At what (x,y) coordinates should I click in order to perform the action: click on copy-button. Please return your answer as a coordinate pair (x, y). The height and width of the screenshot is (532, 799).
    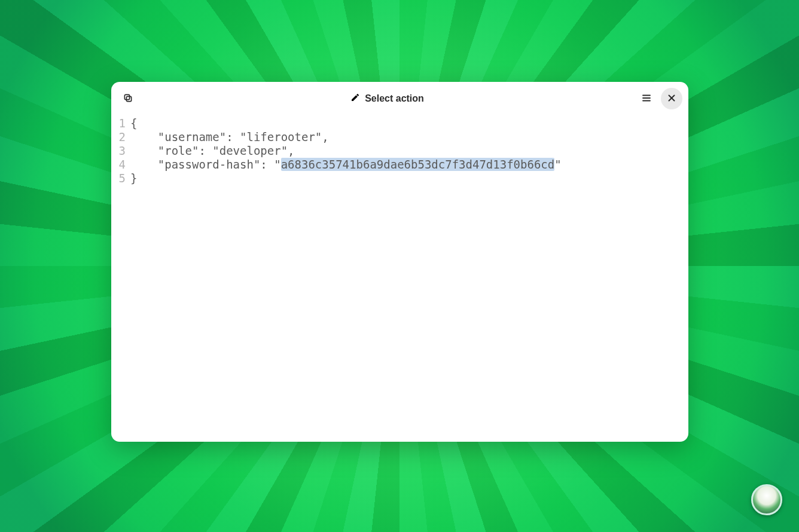
    Looking at the image, I should click on (128, 99).